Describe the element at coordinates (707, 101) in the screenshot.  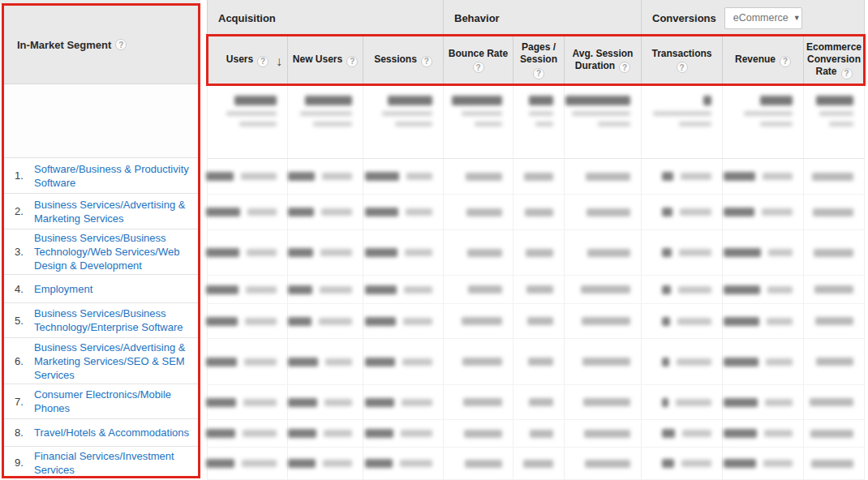
I see `redacted-total-value` at that location.